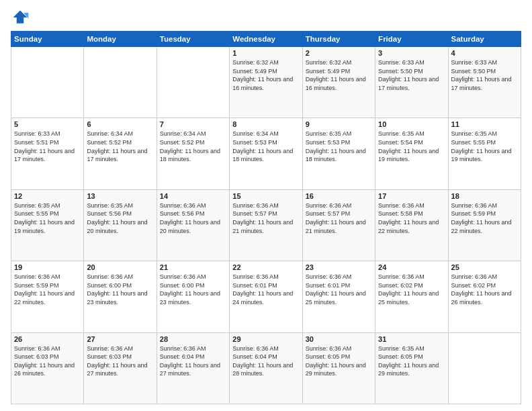 The height and width of the screenshot is (411, 532). Describe the element at coordinates (193, 267) in the screenshot. I see `day-number: 21` at that location.